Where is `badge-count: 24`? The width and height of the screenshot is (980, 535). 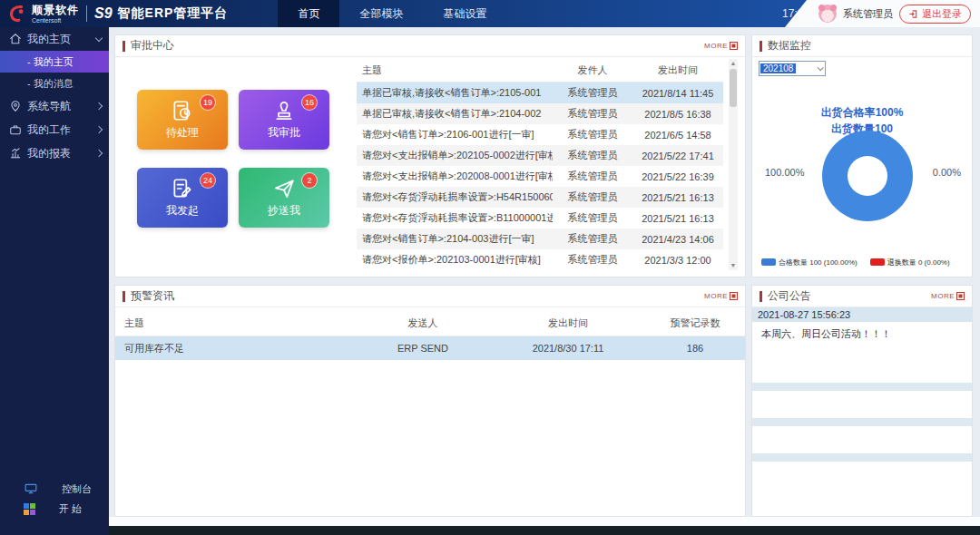 badge-count: 24 is located at coordinates (208, 180).